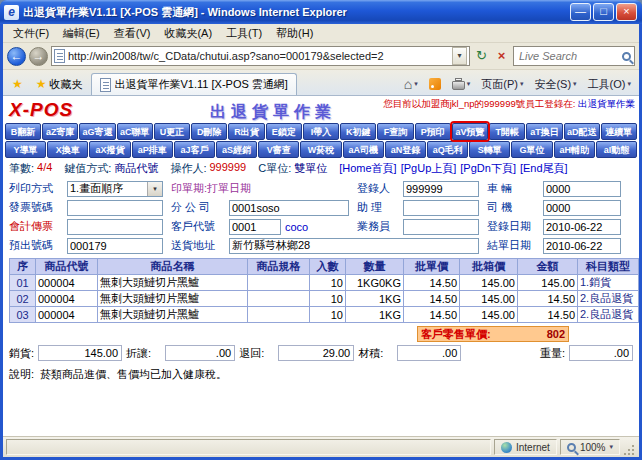 This screenshot has height=460, width=642. What do you see at coordinates (482, 56) in the screenshot?
I see `refresh-button: ↻` at bounding box center [482, 56].